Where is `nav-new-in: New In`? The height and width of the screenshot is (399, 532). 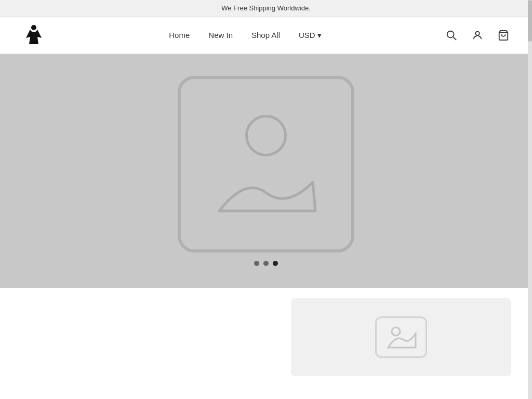
nav-new-in: New In is located at coordinates (220, 35).